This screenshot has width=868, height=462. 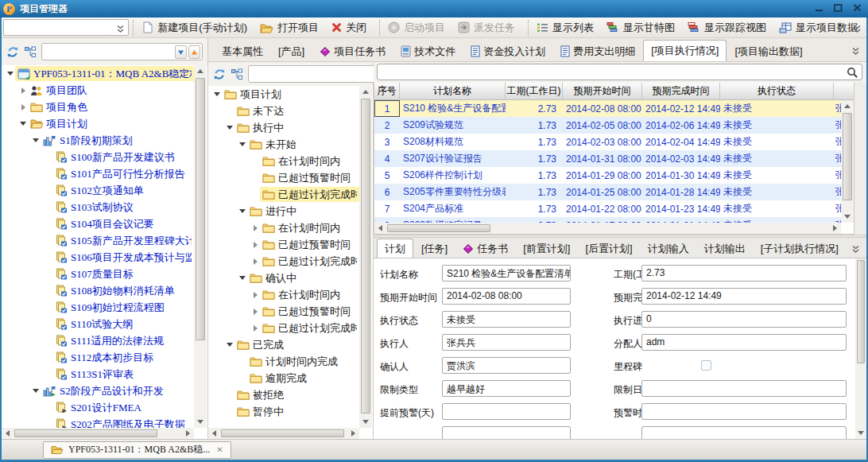 What do you see at coordinates (366, 257) in the screenshot?
I see `plan-category-vscrollbar` at bounding box center [366, 257].